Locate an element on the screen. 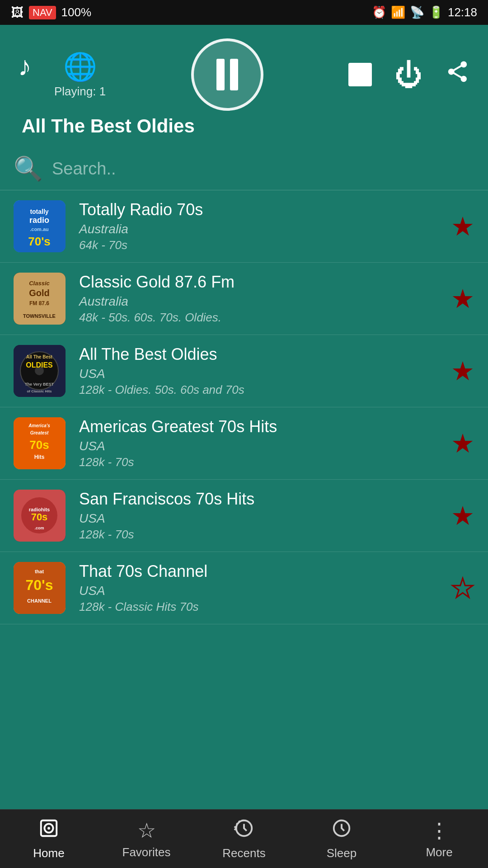  sleep-icon is located at coordinates (342, 831).